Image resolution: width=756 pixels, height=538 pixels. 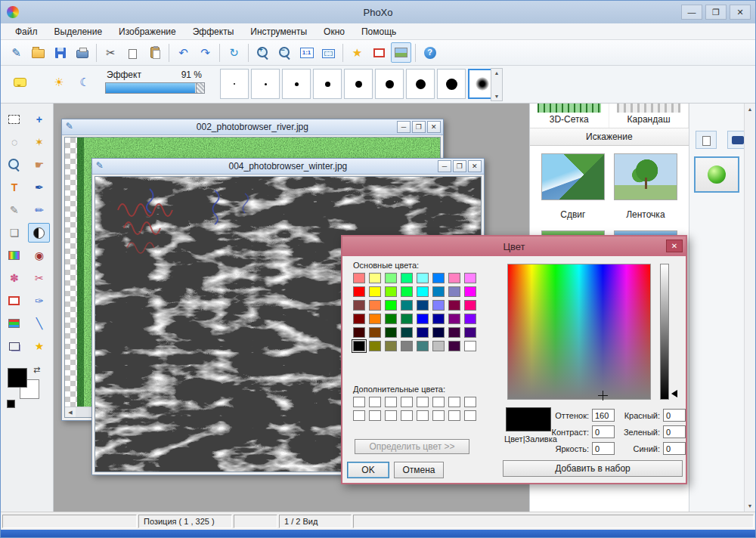 What do you see at coordinates (674, 246) in the screenshot?
I see `dialog-close-button: ✕` at bounding box center [674, 246].